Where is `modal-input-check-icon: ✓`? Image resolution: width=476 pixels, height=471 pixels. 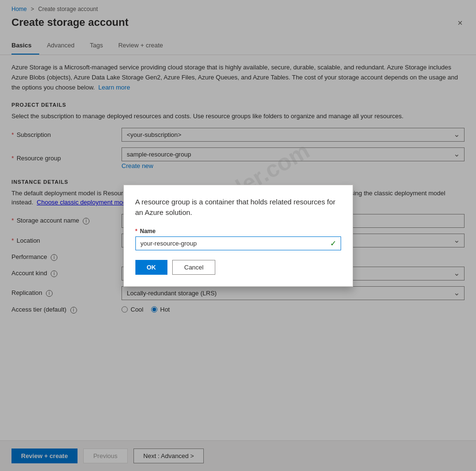
modal-input-check-icon: ✓ is located at coordinates (333, 243).